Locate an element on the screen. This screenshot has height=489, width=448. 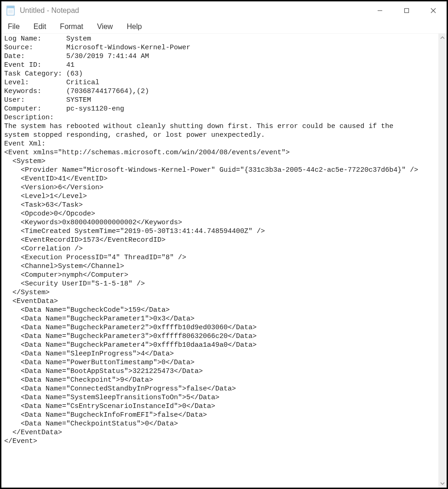
source-label: Source: is located at coordinates (35, 48).